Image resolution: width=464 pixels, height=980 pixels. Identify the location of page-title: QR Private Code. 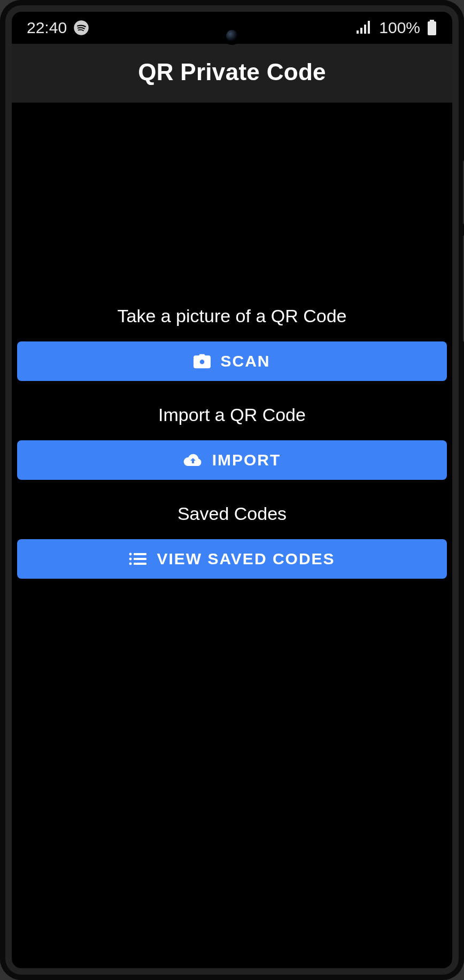
(232, 72).